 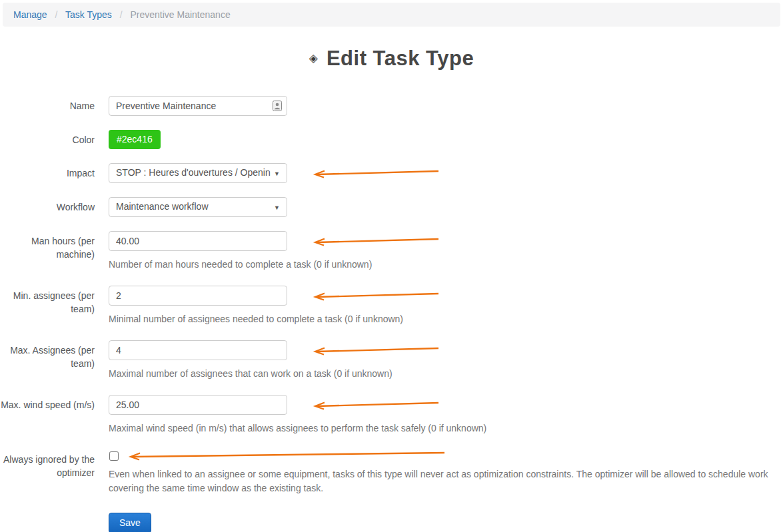 I want to click on max-wind-speed-help: Maximal wind speed (in m/s) that allows …, so click(x=446, y=429).